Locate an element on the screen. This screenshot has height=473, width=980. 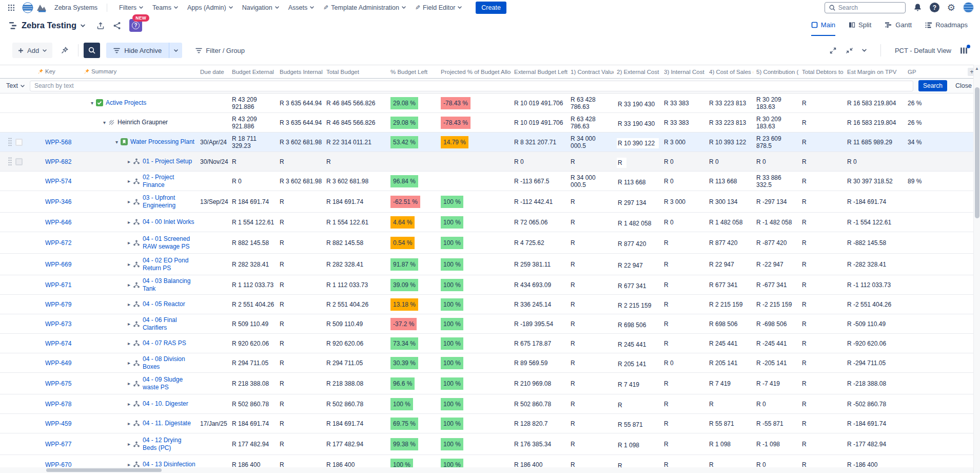
editable-cell: R 113 668 is located at coordinates (633, 182).